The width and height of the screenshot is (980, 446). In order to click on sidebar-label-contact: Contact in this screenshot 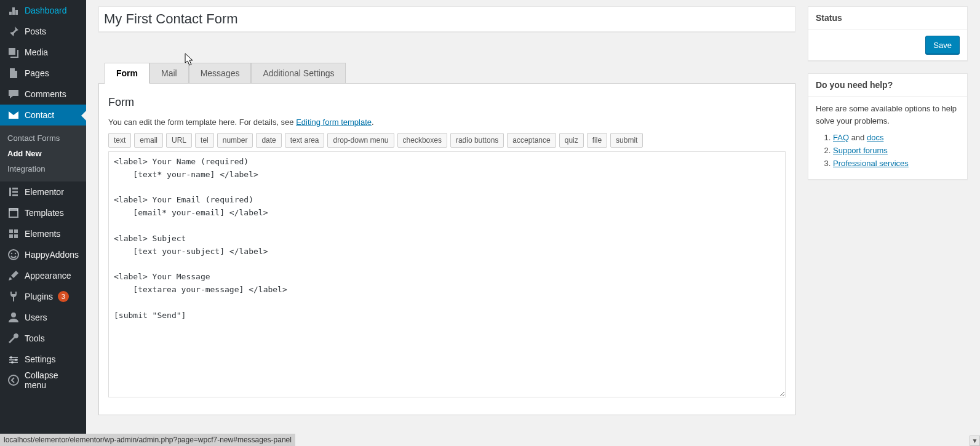, I will do `click(39, 115)`.